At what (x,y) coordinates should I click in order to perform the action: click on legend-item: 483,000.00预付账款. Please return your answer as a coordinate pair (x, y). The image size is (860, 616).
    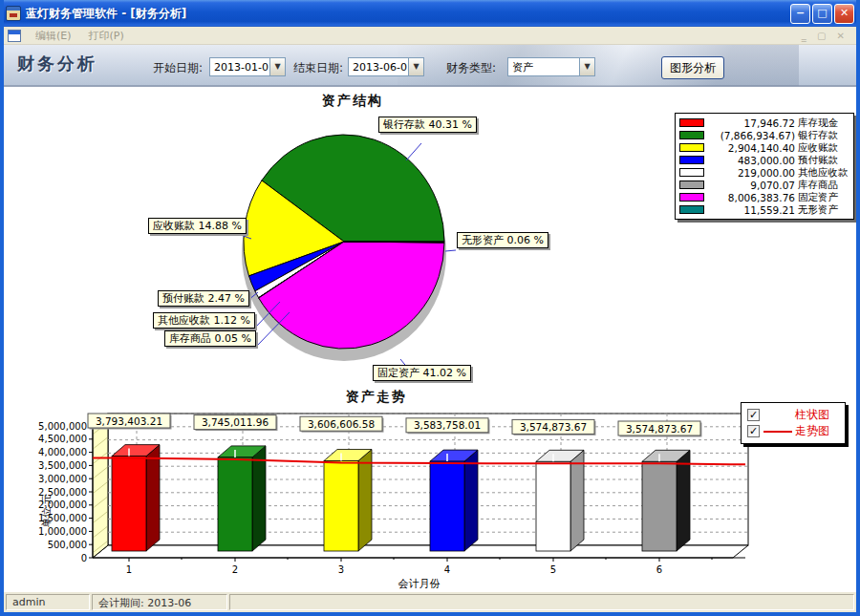
    Looking at the image, I should click on (764, 160).